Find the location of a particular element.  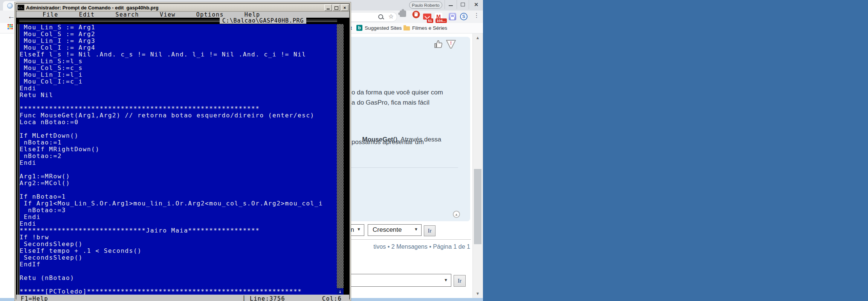

restore-button is located at coordinates (463, 5).